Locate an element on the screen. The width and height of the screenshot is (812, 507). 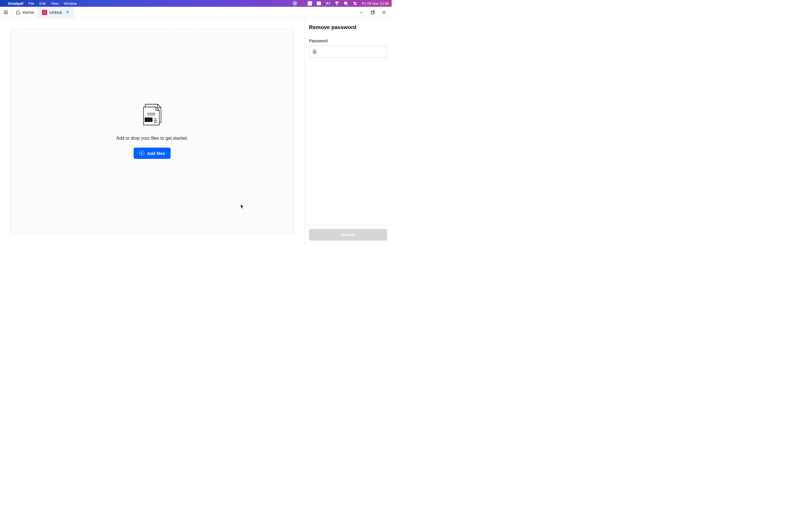
file-dropzone: PDF Add or drop your files to get starte… is located at coordinates (152, 131).